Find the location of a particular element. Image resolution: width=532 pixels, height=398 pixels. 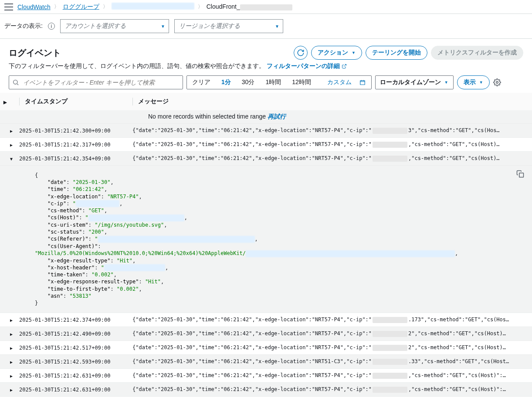

search-icon is located at coordinates (16, 82).